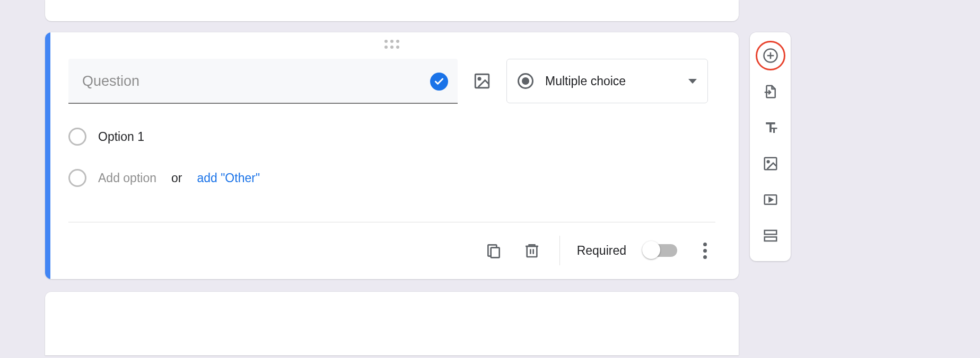 The image size is (980, 358). What do you see at coordinates (48, 156) in the screenshot?
I see `selected-accent-bar` at bounding box center [48, 156].